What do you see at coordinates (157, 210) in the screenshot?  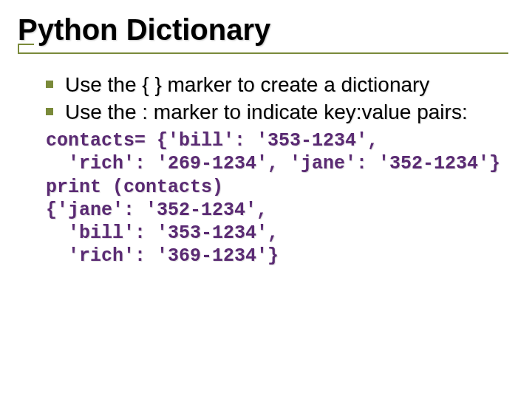 I see `code-line: {'jane': '352-1234',` at bounding box center [157, 210].